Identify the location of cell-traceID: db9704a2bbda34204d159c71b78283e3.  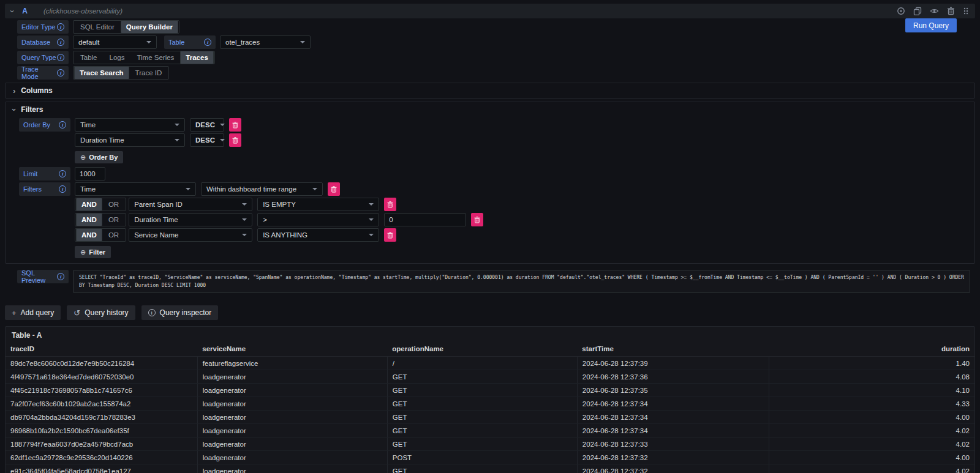
(102, 417).